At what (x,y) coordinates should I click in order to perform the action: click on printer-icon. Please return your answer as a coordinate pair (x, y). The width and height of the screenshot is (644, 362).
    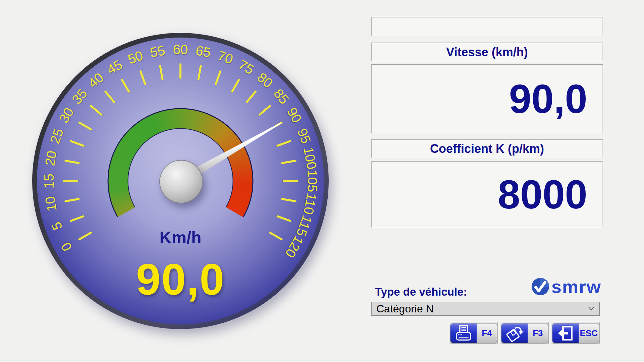
    Looking at the image, I should click on (464, 333).